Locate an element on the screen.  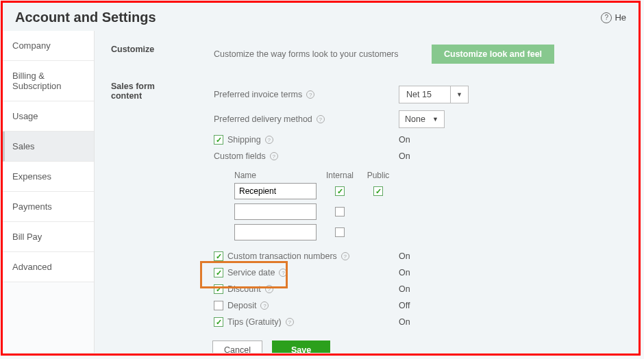
discount-checkbox is located at coordinates (219, 289).